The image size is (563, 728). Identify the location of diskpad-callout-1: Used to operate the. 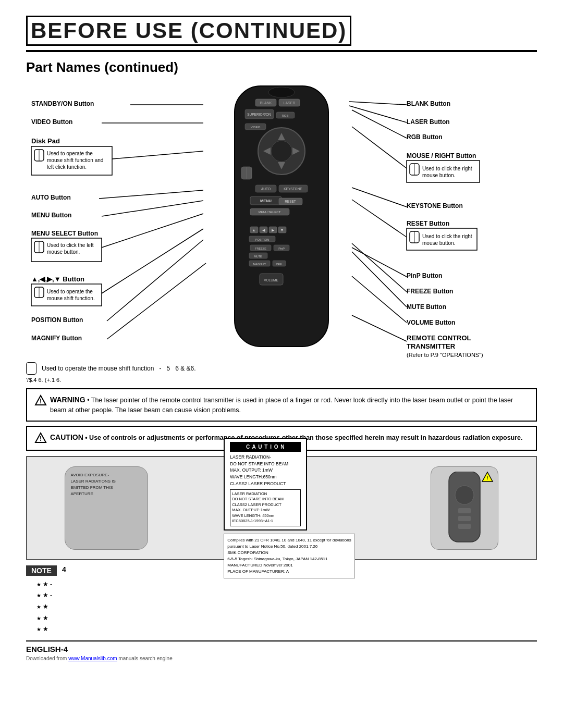
(70, 153).